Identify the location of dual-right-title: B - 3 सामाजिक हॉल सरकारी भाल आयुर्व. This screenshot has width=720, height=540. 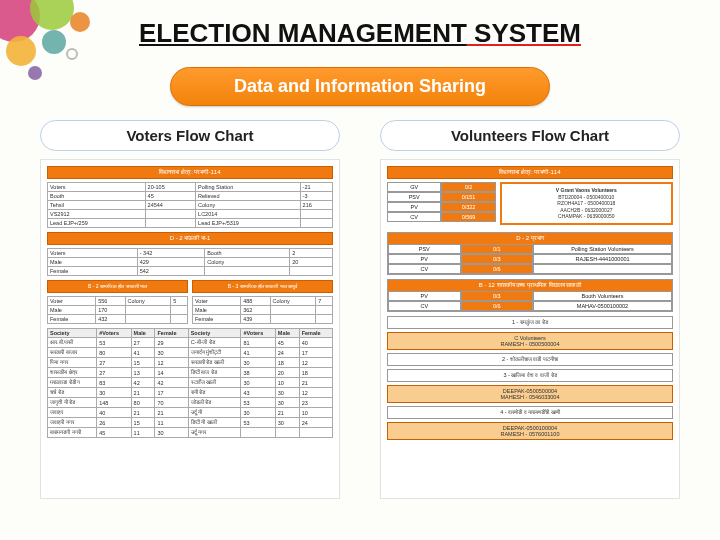
(262, 286).